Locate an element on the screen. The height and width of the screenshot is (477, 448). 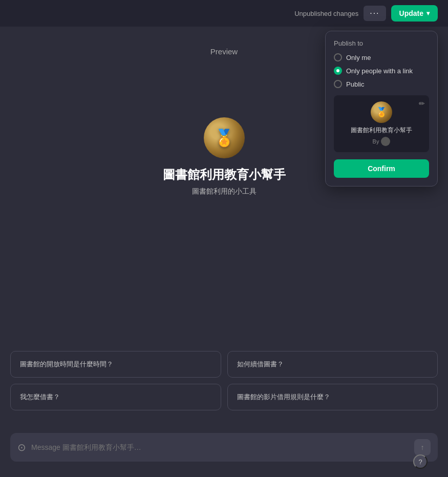
radio-circle-public is located at coordinates (338, 84).